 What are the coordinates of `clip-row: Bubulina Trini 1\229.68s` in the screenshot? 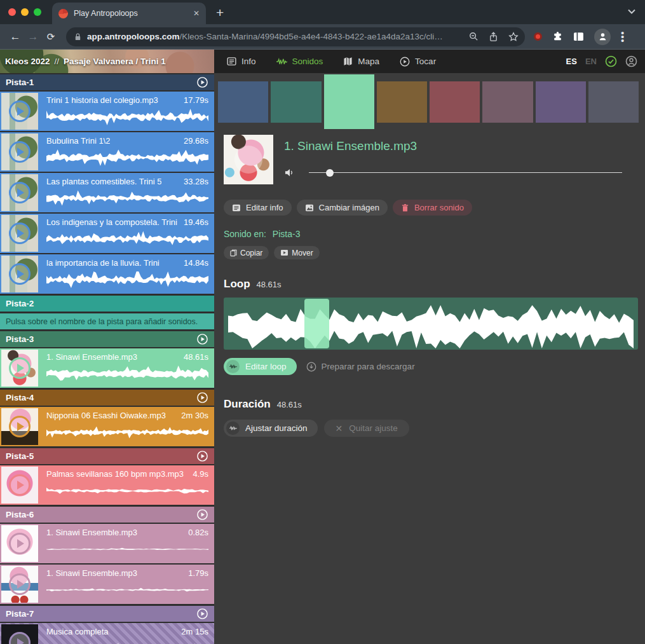 It's located at (107, 152).